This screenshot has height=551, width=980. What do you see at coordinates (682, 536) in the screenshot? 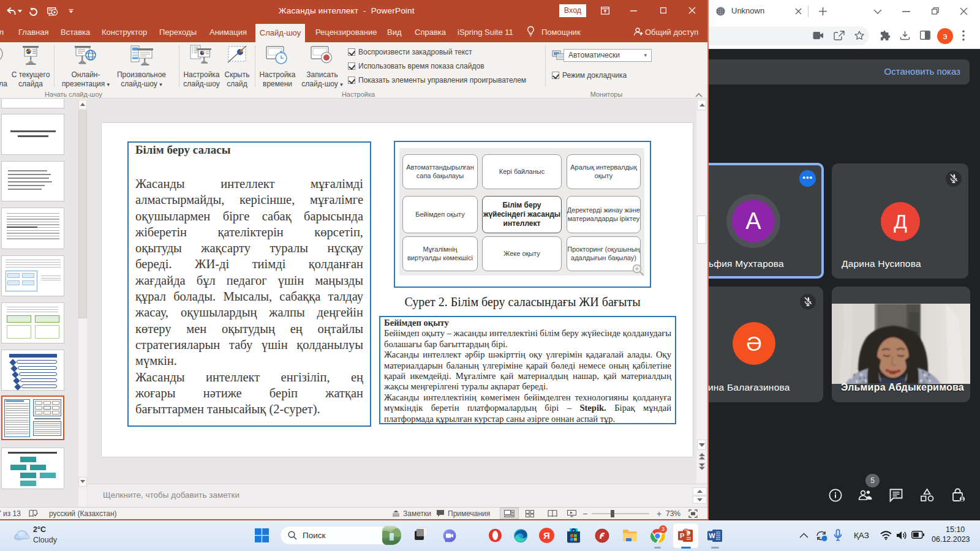
I see `svg-text: P` at bounding box center [682, 536].